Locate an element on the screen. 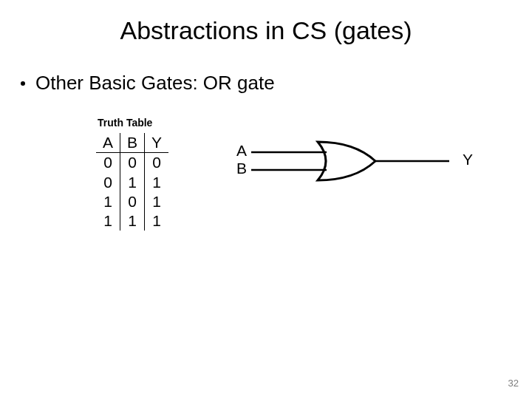 The width and height of the screenshot is (532, 399). th-b: B is located at coordinates (133, 143).